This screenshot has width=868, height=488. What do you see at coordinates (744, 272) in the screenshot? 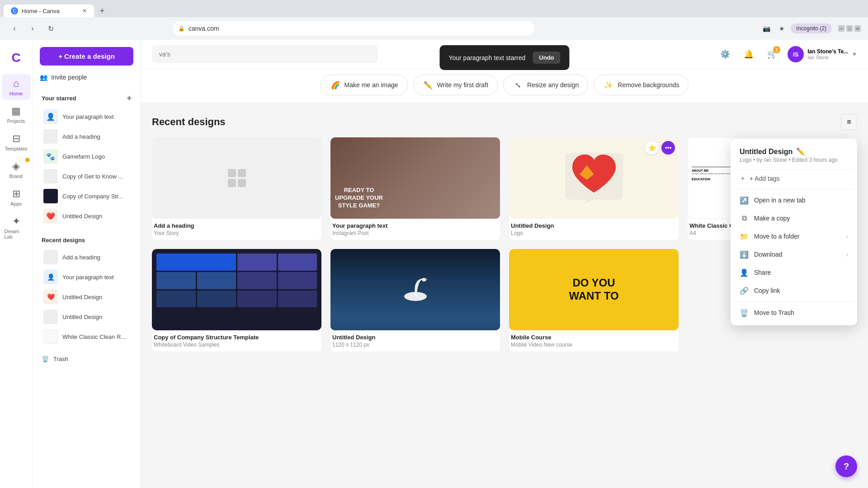
I see `share-icon: 👤` at bounding box center [744, 272].